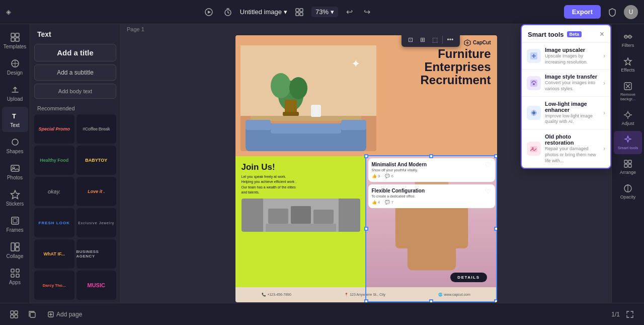 This screenshot has height=325, width=644. I want to click on tool-item-style-transfer: Image style transfer Convert your images…, so click(566, 83).